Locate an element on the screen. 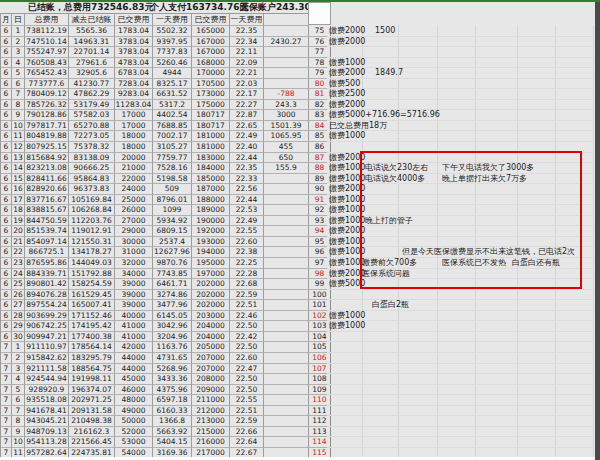 The width and height of the screenshot is (600, 460). cell-day-fee-2: 22.27 is located at coordinates (247, 106).